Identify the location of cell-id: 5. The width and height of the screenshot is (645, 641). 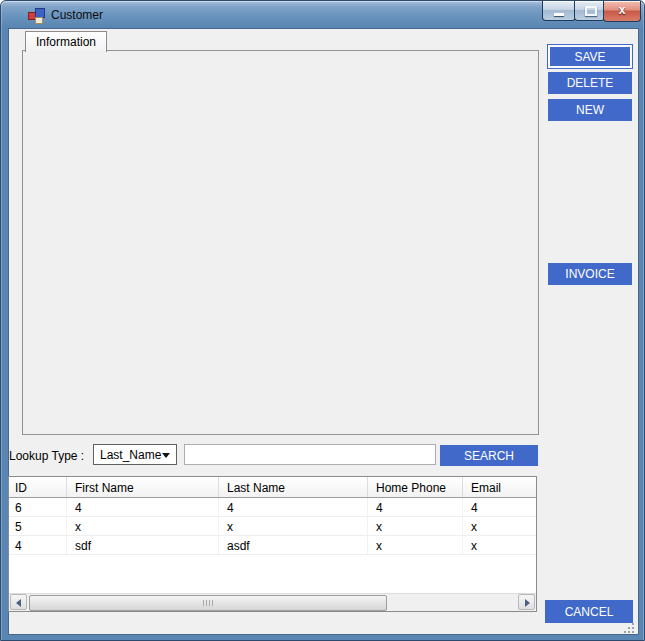
(38, 526).